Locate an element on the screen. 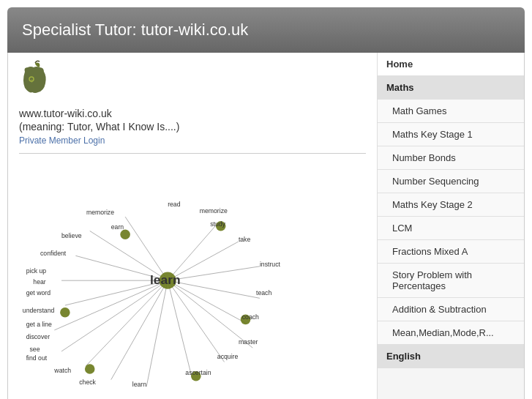 Image resolution: width=532 pixels, height=399 pixels. sidebar-item-addition-subtraction: Addition & Subtraction is located at coordinates (451, 310).